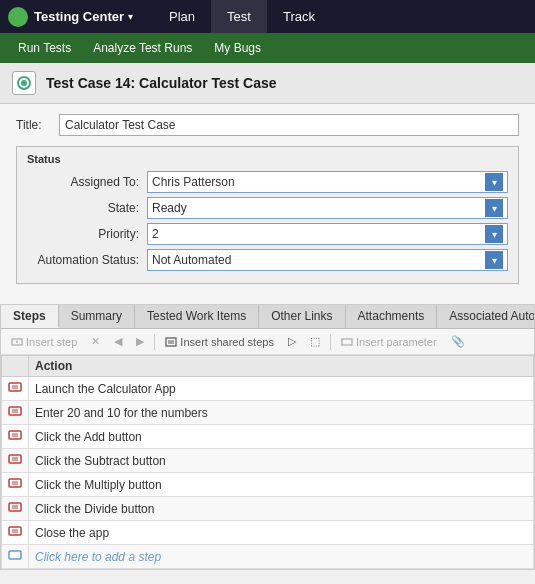  I want to click on nav-plan: Plan, so click(182, 16).